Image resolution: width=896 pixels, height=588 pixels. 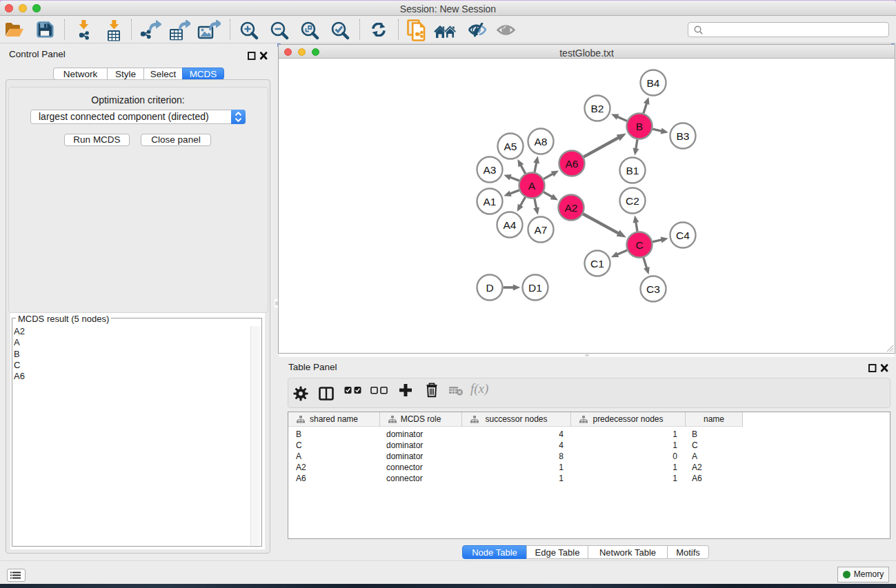 What do you see at coordinates (597, 109) in the screenshot?
I see `svg-text: B2` at bounding box center [597, 109].